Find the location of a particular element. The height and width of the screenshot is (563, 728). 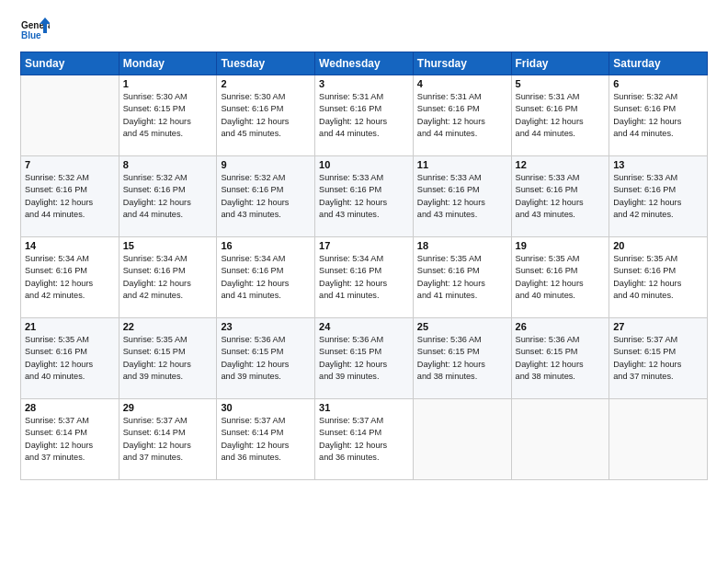

day-number: 18 is located at coordinates (462, 246).